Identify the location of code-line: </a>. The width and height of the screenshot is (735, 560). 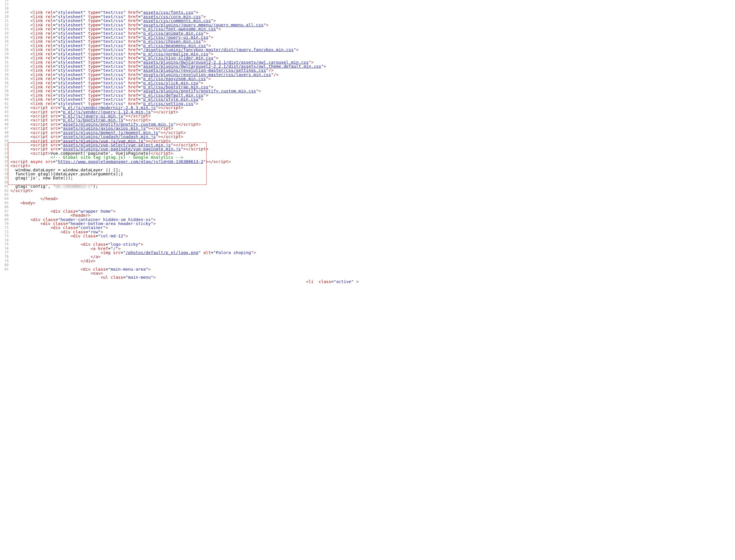
(185, 257).